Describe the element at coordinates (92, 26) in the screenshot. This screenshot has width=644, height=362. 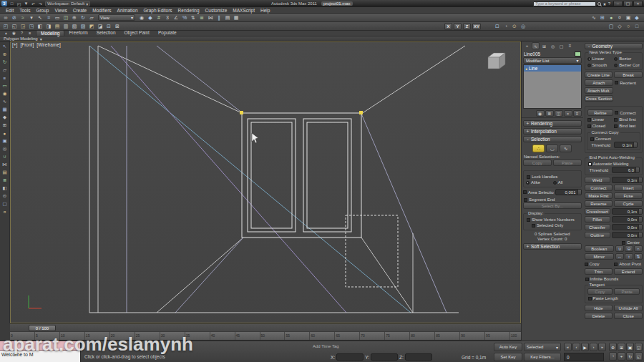
I see `toolbar2-icon: ◩` at that location.